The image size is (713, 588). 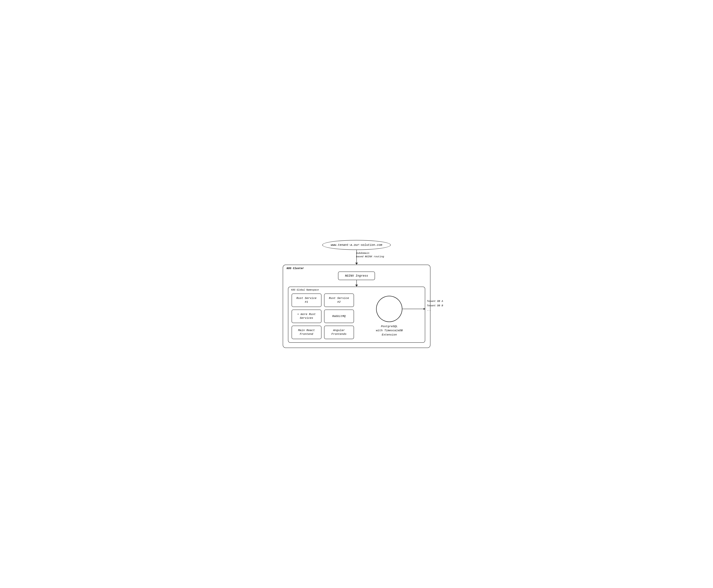 What do you see at coordinates (356, 315) in the screenshot?
I see `k8s-namespace-box: K8S Global Namespace Rust Service#1 Rust…` at bounding box center [356, 315].